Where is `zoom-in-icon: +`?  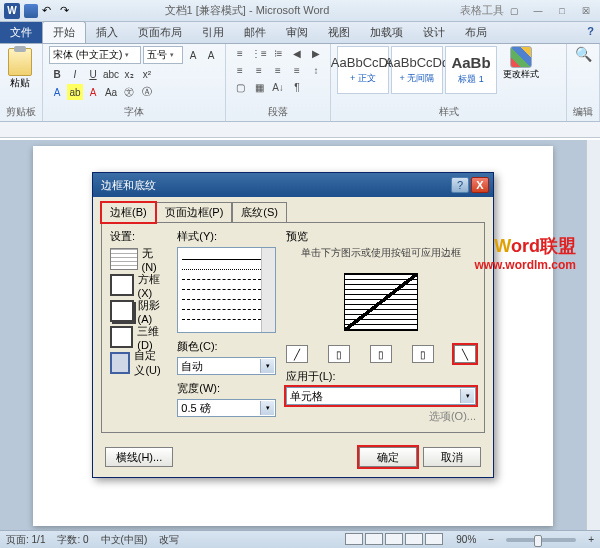
zoom-in-icon: + is located at coordinates (591, 540).